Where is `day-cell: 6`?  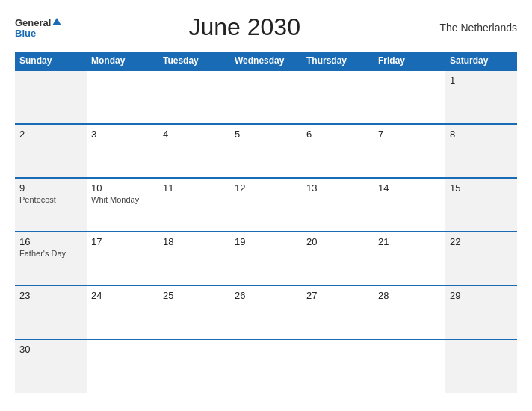 day-cell: 6 is located at coordinates (338, 151).